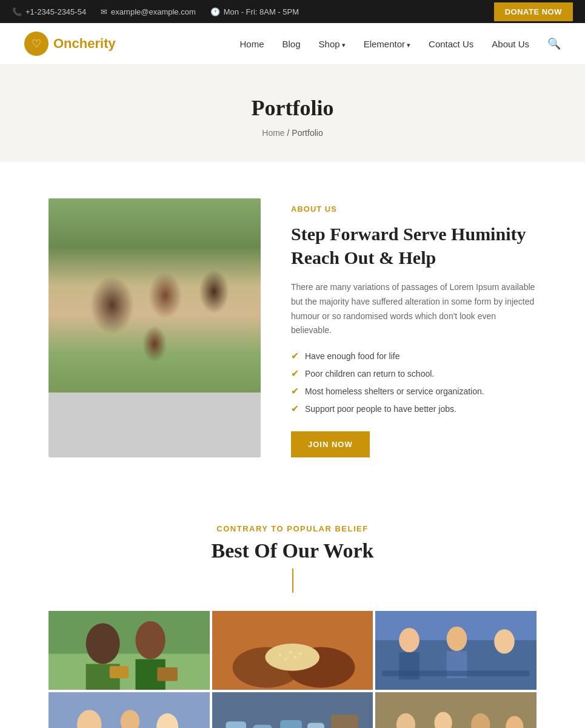 The height and width of the screenshot is (728, 585). I want to click on logo: ♡ Oncherity, so click(70, 44).